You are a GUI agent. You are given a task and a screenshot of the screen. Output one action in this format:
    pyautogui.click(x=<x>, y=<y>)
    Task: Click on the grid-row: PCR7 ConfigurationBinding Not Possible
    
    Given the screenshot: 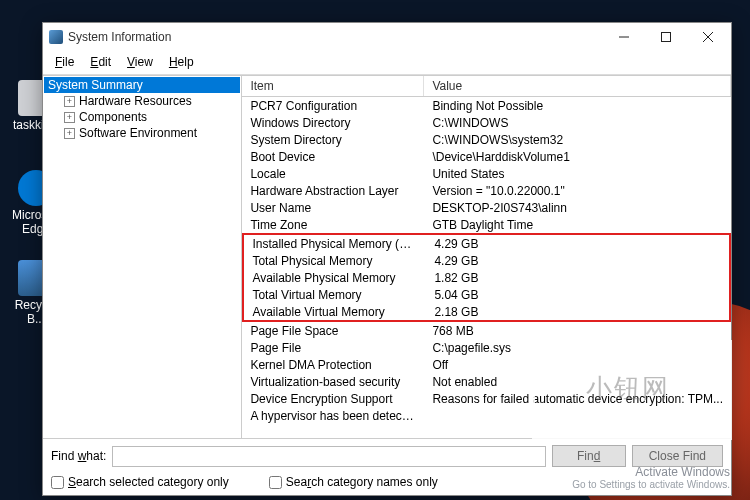 What is the action you would take?
    pyautogui.click(x=486, y=106)
    